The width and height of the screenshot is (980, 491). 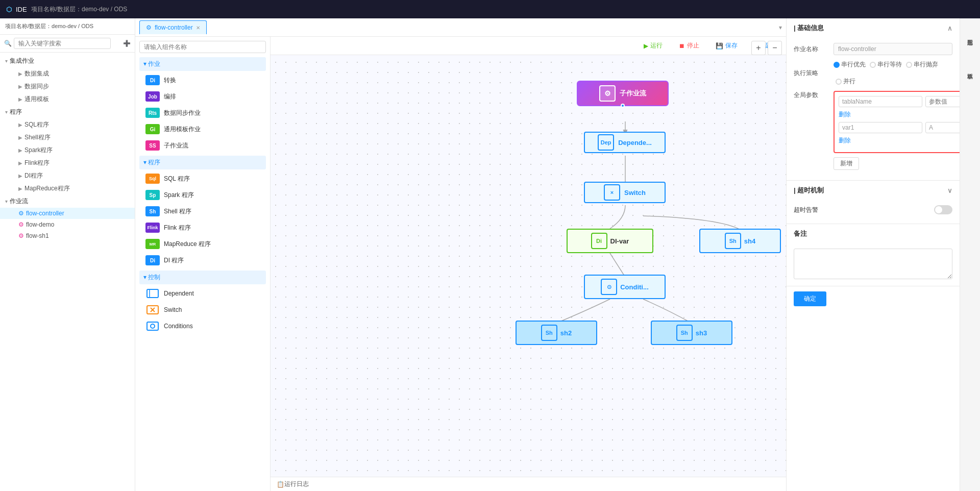 What do you see at coordinates (8, 43) in the screenshot?
I see `search-icon: 🔍` at bounding box center [8, 43].